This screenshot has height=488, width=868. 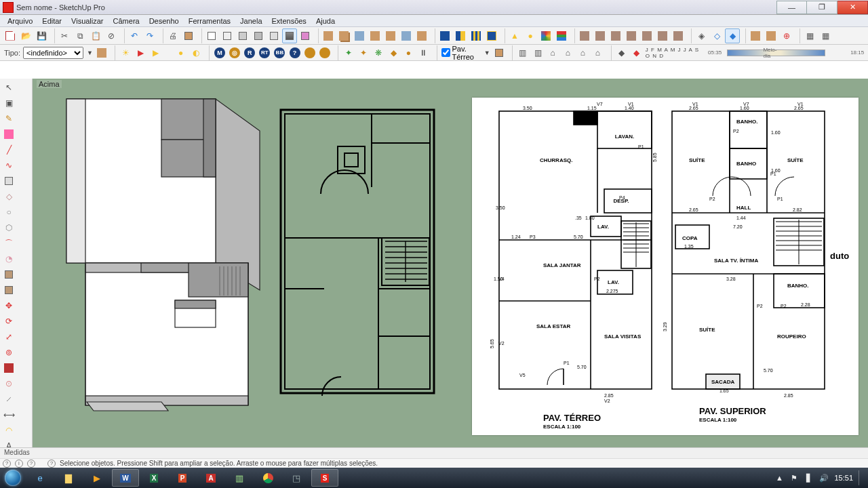 What do you see at coordinates (210, 21) in the screenshot?
I see `menu-ferramentas: Ferramentas` at bounding box center [210, 21].